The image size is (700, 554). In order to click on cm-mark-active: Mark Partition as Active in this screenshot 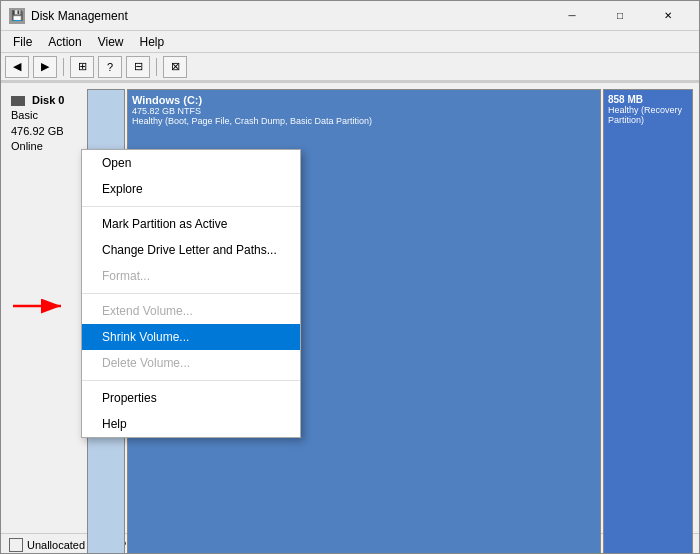, I will do `click(191, 224)`.